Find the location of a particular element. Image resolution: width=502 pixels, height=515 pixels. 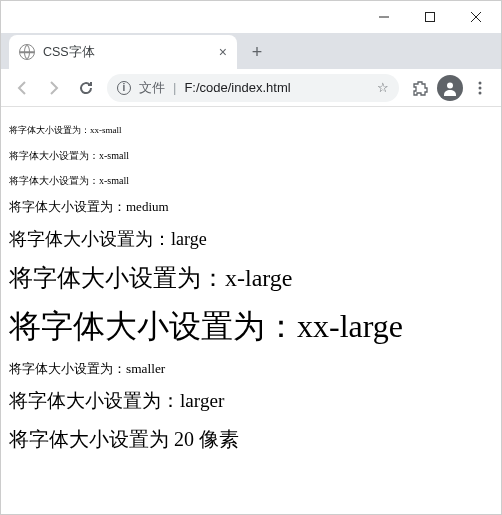

extensions-button is located at coordinates (420, 88).